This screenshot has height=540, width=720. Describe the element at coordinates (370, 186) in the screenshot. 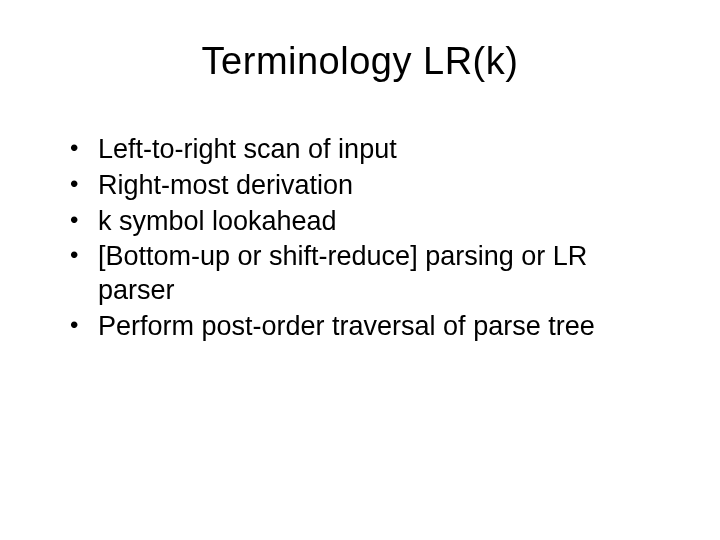

I see `list-item: Right-most derivation` at that location.